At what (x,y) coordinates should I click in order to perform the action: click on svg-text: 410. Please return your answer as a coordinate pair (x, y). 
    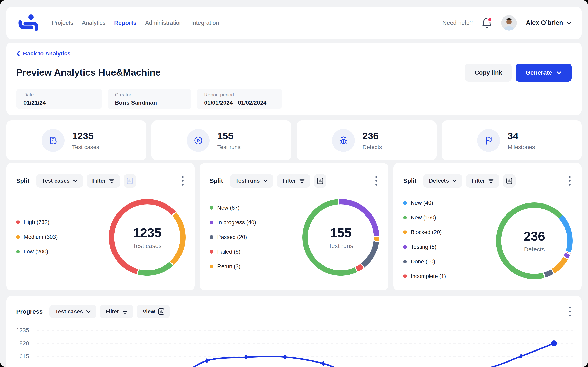
    Looking at the image, I should click on (24, 366).